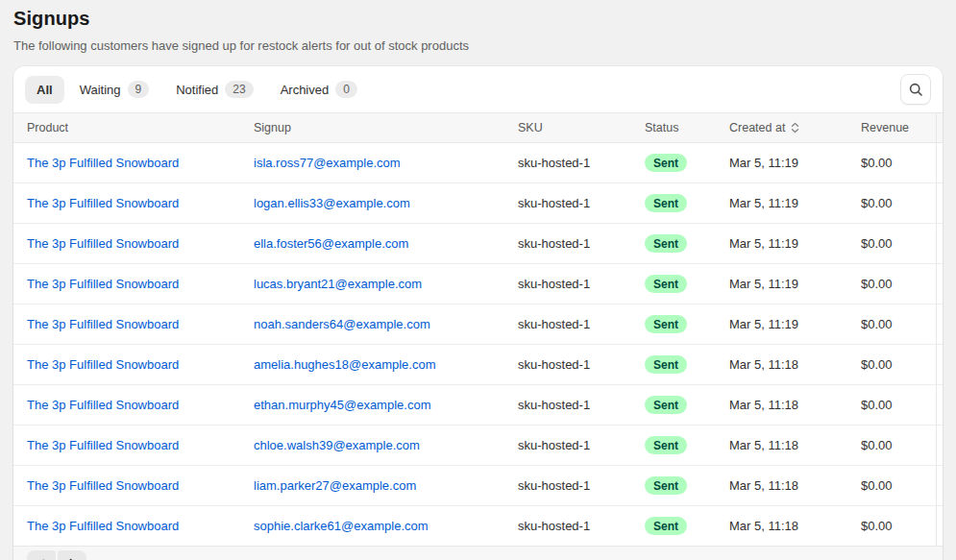 The width and height of the screenshot is (956, 560). What do you see at coordinates (478, 284) in the screenshot?
I see `table-row: The 3p Fulfilled Snowboard lucas.bryant2…` at bounding box center [478, 284].